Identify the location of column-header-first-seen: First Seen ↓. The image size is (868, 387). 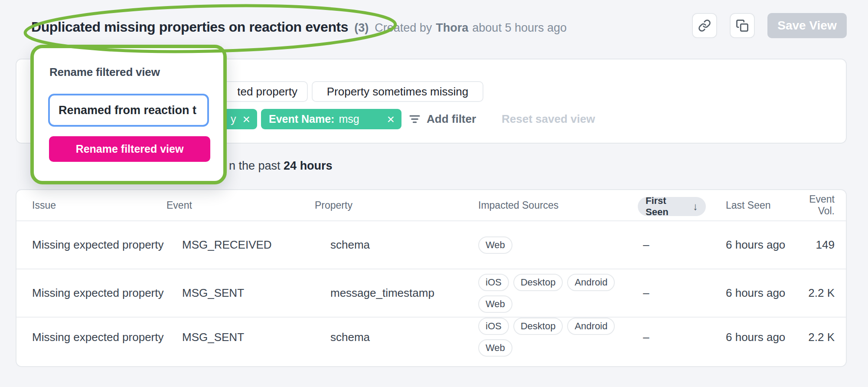
(668, 206).